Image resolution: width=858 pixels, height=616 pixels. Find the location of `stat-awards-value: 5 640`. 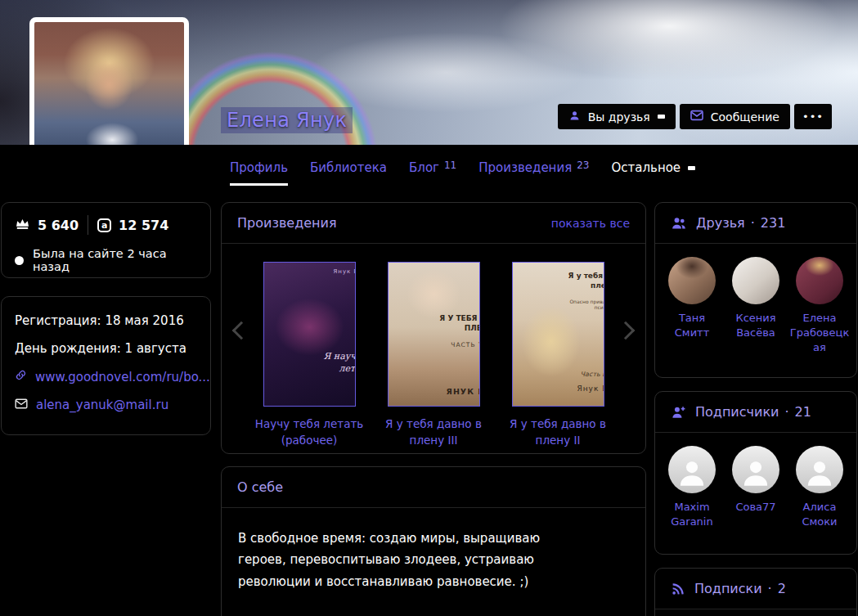

stat-awards-value: 5 640 is located at coordinates (58, 226).